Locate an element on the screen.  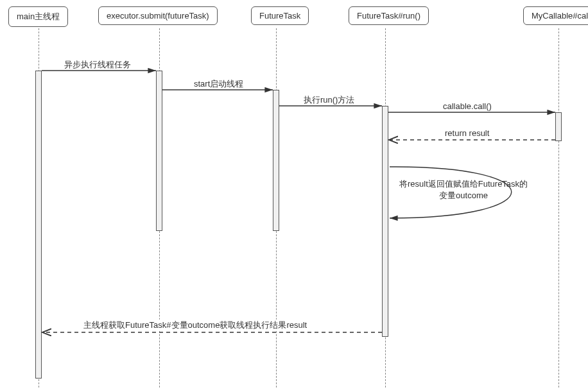
participant-executor: executor.submit(futureTask) is located at coordinates (158, 15).